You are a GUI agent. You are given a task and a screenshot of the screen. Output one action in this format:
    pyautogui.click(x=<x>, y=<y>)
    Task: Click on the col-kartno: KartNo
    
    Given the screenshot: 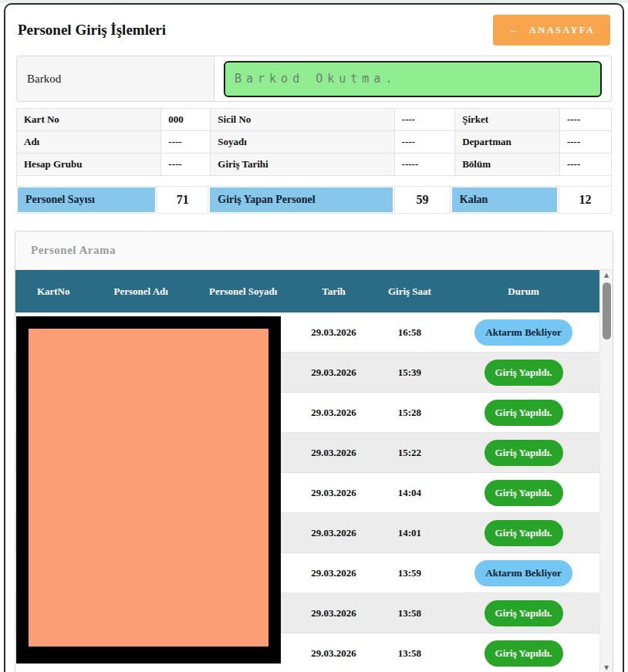 What is the action you would take?
    pyautogui.click(x=53, y=292)
    